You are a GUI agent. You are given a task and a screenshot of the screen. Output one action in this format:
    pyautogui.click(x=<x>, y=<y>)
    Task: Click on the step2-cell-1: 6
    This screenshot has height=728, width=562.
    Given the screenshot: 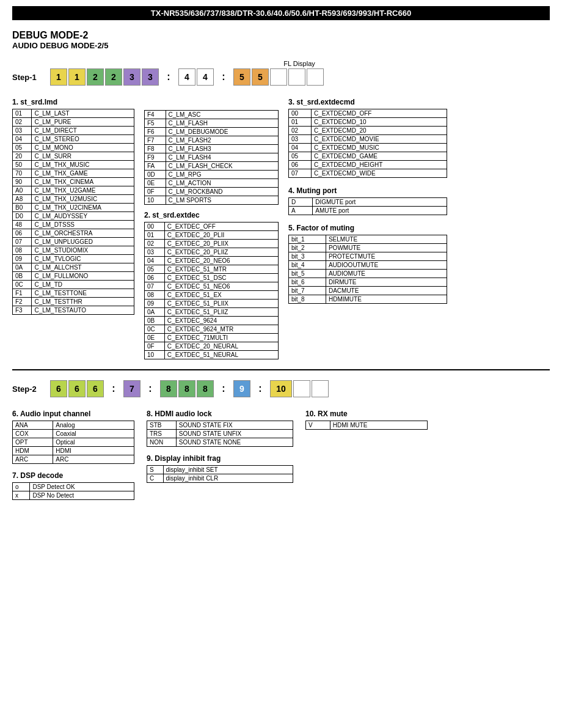 What is the action you would take?
    pyautogui.click(x=77, y=389)
    